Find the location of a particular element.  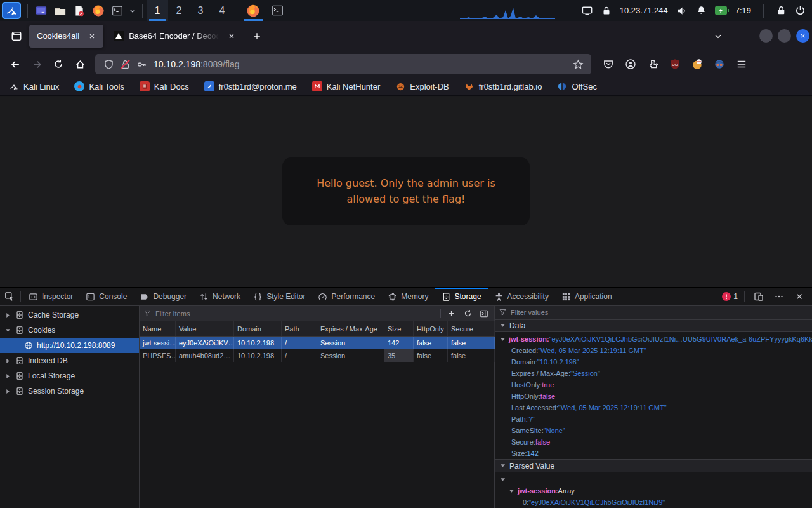

column-header: Expires / Max-Age is located at coordinates (351, 329).